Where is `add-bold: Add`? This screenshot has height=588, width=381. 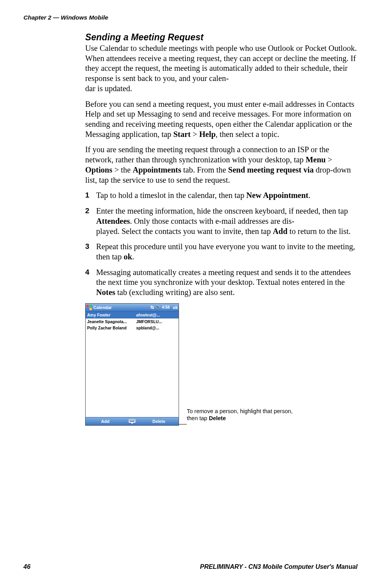 add-bold: Add is located at coordinates (280, 231).